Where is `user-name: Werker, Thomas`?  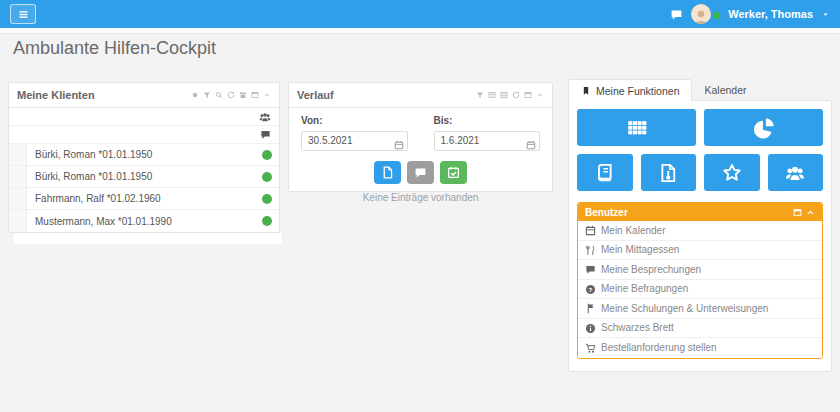
user-name: Werker, Thomas is located at coordinates (770, 14).